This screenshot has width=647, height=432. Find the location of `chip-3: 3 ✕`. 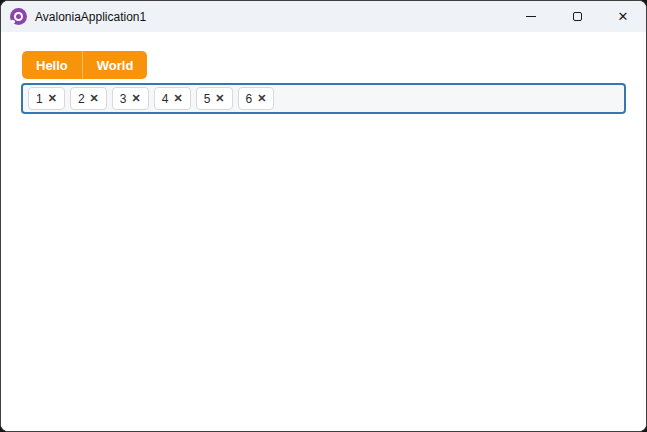

chip-3: 3 ✕ is located at coordinates (130, 98).